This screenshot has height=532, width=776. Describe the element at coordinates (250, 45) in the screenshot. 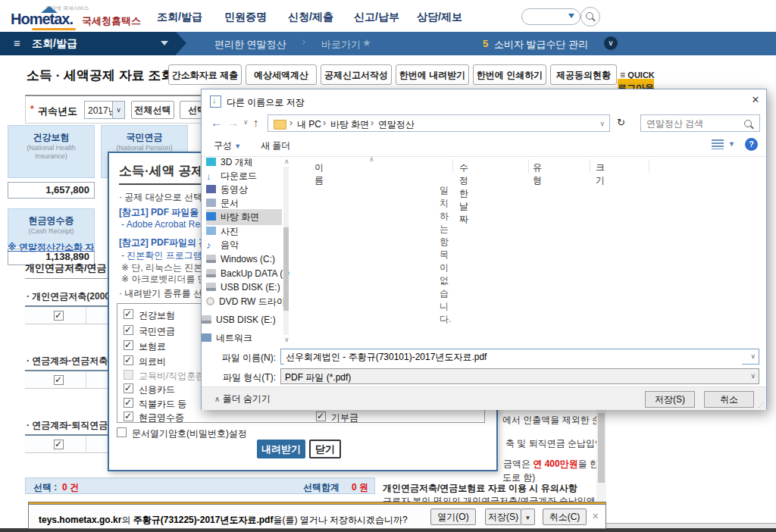

I see `breadcrumb-item-1: 편리한 연말정산` at that location.